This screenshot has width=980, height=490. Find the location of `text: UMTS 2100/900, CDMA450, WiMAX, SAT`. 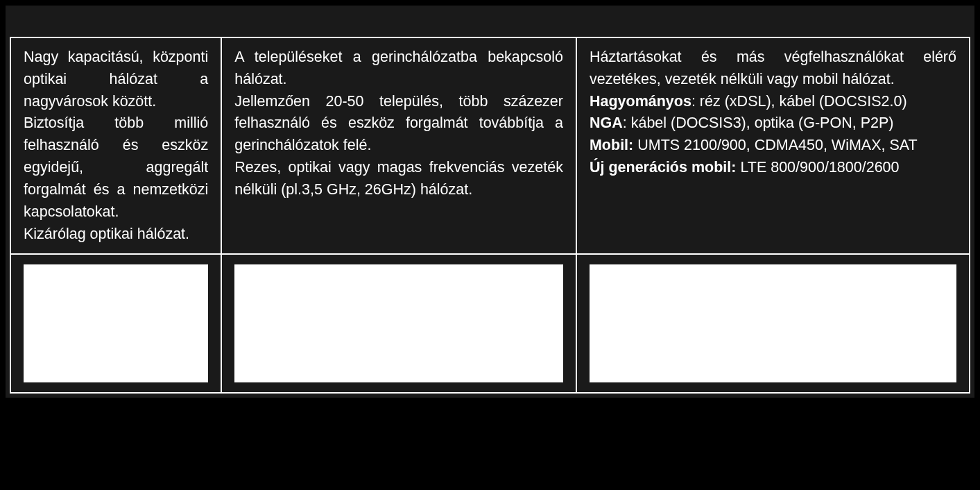

text: UMTS 2100/900, CDMA450, WiMAX, SAT is located at coordinates (775, 145).